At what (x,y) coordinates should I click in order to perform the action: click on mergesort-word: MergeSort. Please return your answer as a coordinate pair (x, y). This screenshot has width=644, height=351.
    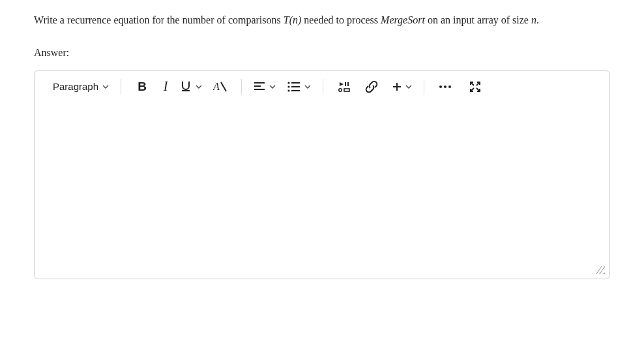
    Looking at the image, I should click on (403, 20).